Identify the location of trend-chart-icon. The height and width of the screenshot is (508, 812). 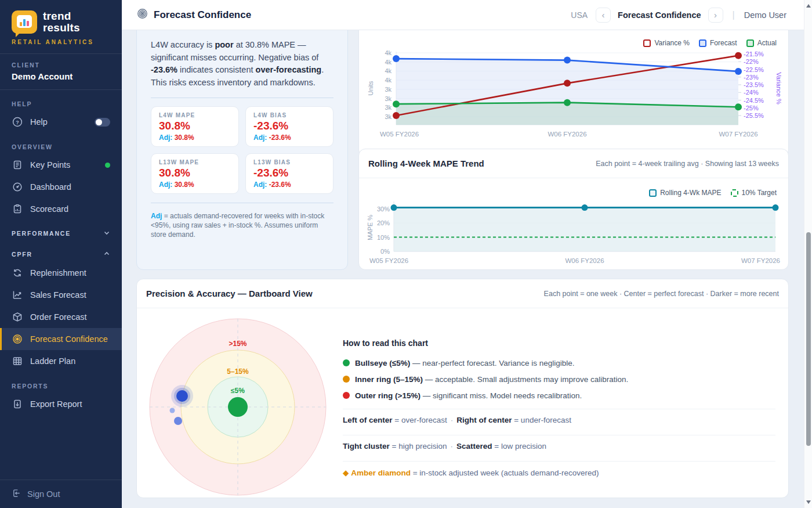
(17, 295).